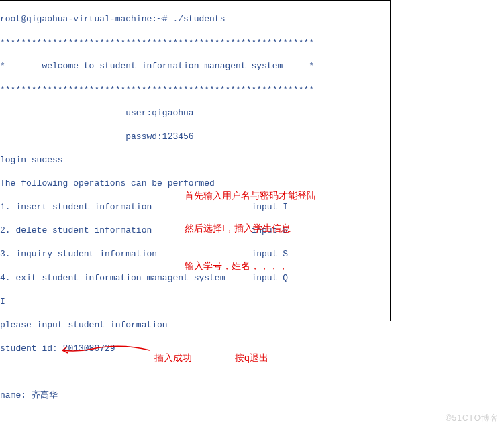 The width and height of the screenshot is (504, 428). Describe the element at coordinates (252, 66) in the screenshot. I see `welcome-banner: * welcome to student information managen…` at that location.